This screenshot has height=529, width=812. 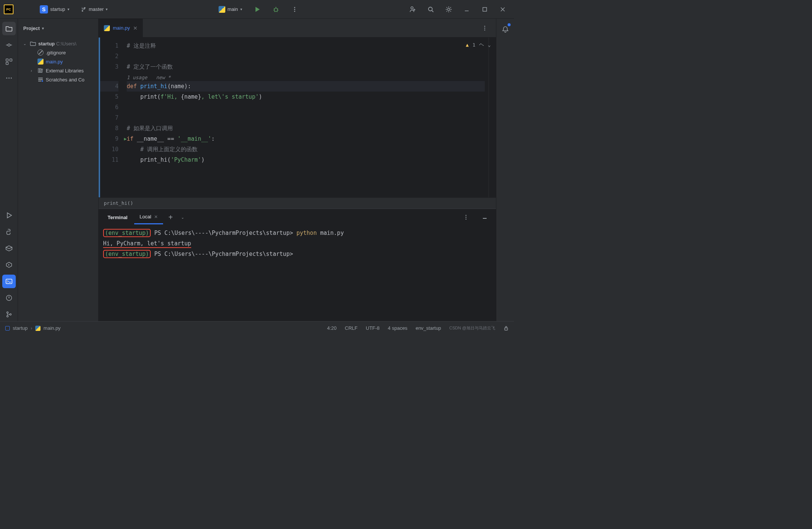 I want to click on terminal-tab-label: Local, so click(x=145, y=217).